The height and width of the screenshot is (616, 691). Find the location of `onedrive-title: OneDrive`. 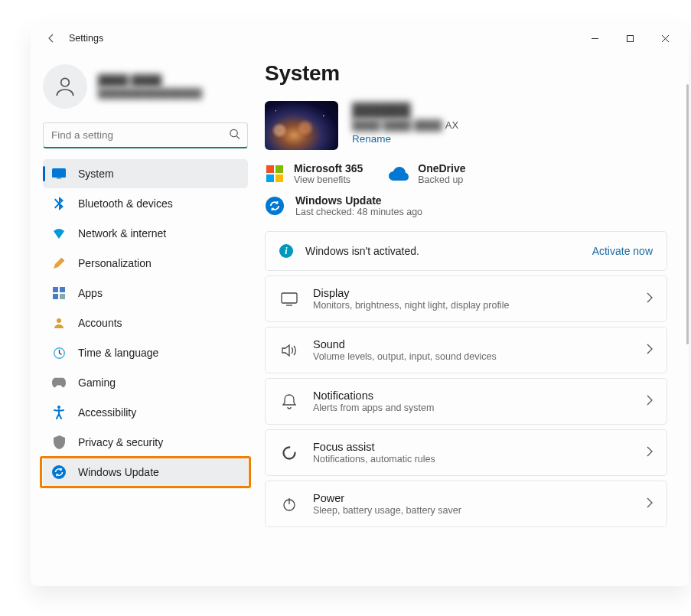

onedrive-title: OneDrive is located at coordinates (442, 168).